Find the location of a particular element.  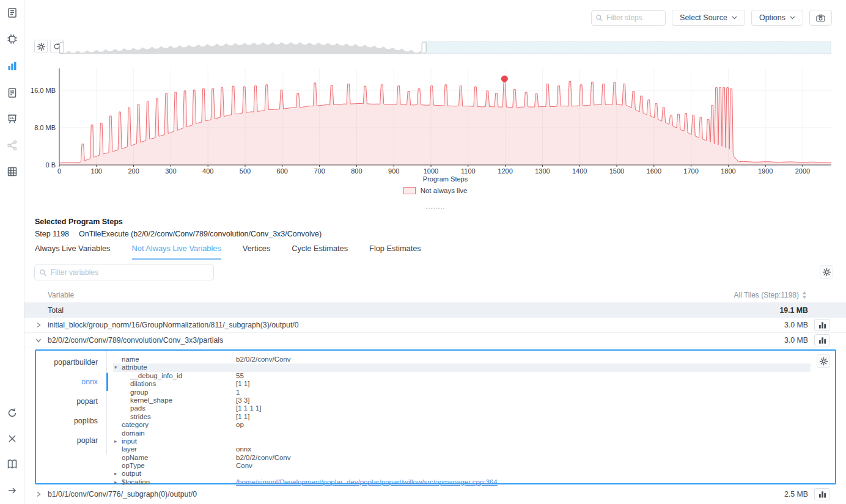

table-header: Variable All Tiles (Step:1198) is located at coordinates (435, 295).